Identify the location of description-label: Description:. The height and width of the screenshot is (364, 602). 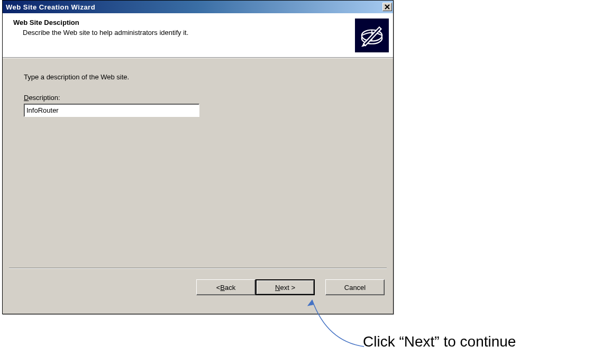
(198, 97).